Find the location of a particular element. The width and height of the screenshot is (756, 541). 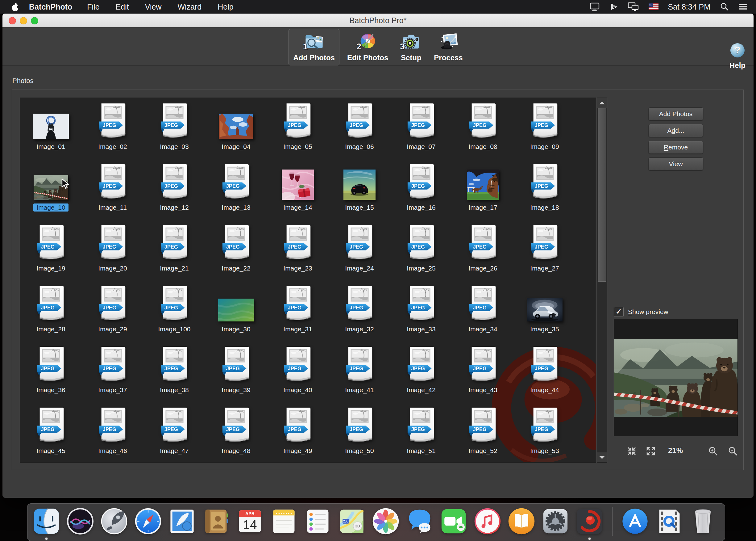

photo-item-image-28: Image_28 is located at coordinates (51, 311).